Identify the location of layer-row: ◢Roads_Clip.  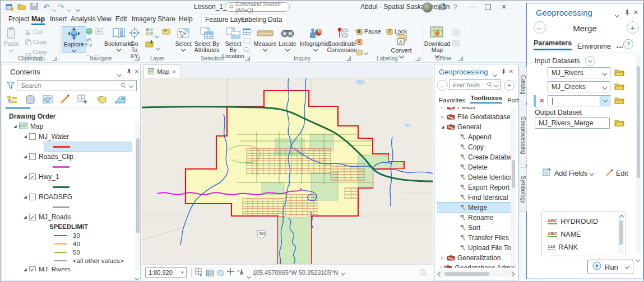
(68, 157).